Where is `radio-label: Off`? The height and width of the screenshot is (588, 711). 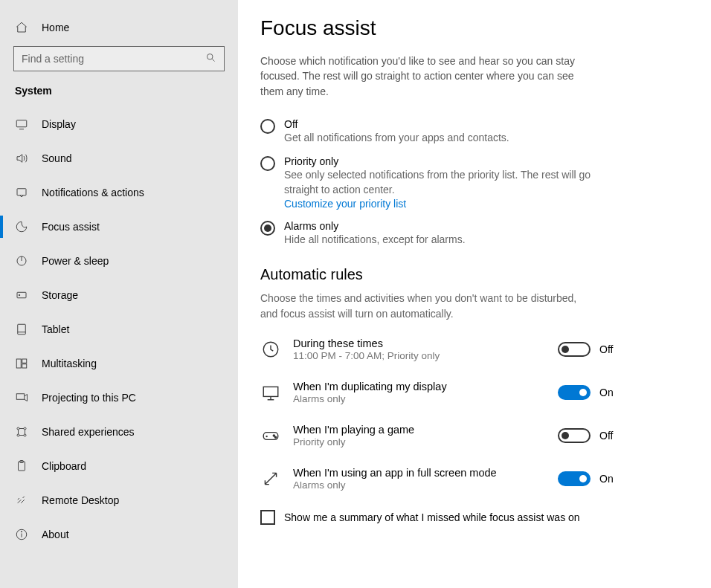
radio-label: Off is located at coordinates (447, 124).